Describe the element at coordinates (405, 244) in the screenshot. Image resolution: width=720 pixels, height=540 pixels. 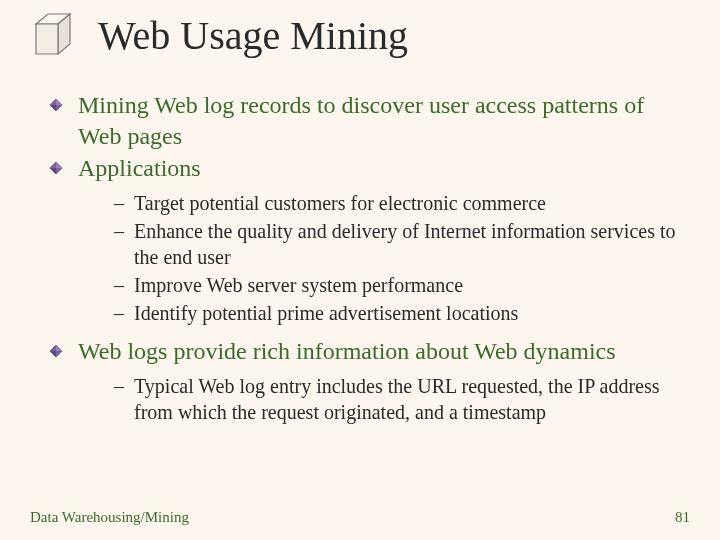
I see `sub-text: Enhance the quality and delivery of Inte…` at that location.